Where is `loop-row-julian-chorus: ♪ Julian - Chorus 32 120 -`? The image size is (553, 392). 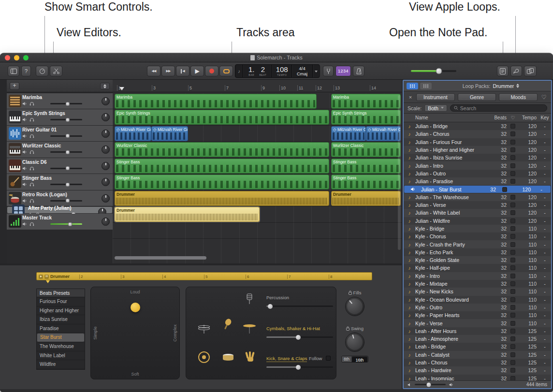 loop-row-julian-chorus: ♪ Julian - Chorus 32 120 - is located at coordinates (478, 134).